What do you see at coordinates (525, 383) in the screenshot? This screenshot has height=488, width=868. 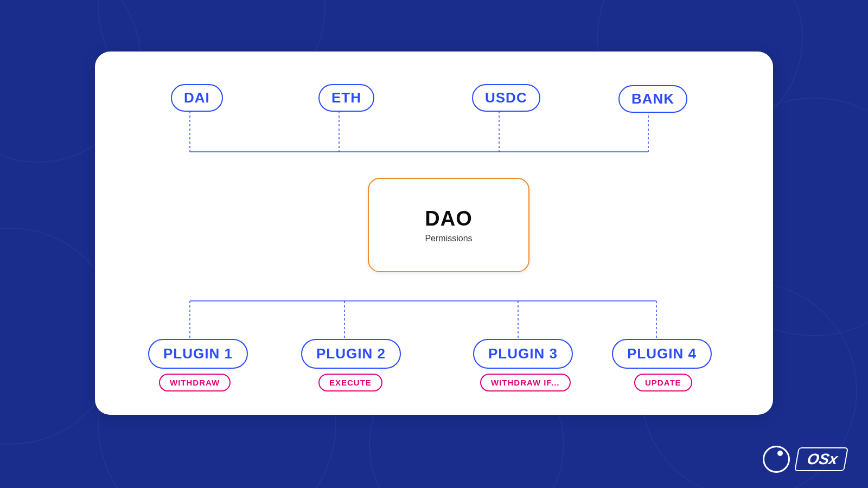 I see `action-label: WITHDRAW IF...` at bounding box center [525, 383].